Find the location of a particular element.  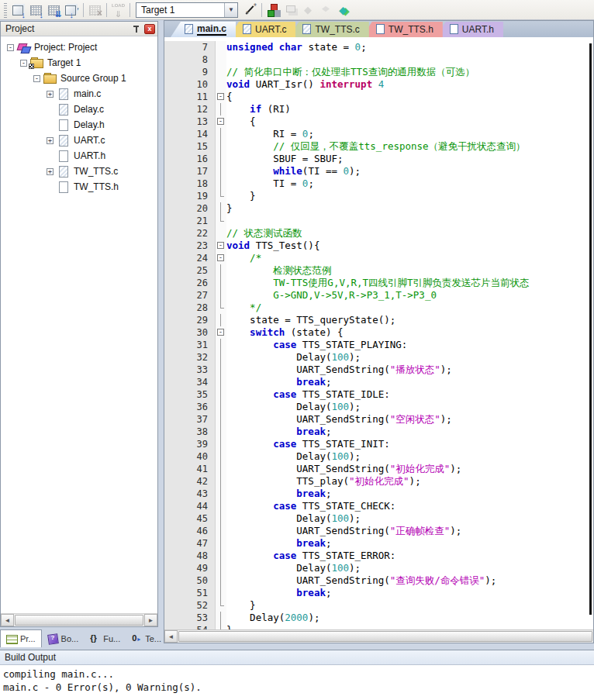

code-line: 14 RI = 0; is located at coordinates (378, 134).